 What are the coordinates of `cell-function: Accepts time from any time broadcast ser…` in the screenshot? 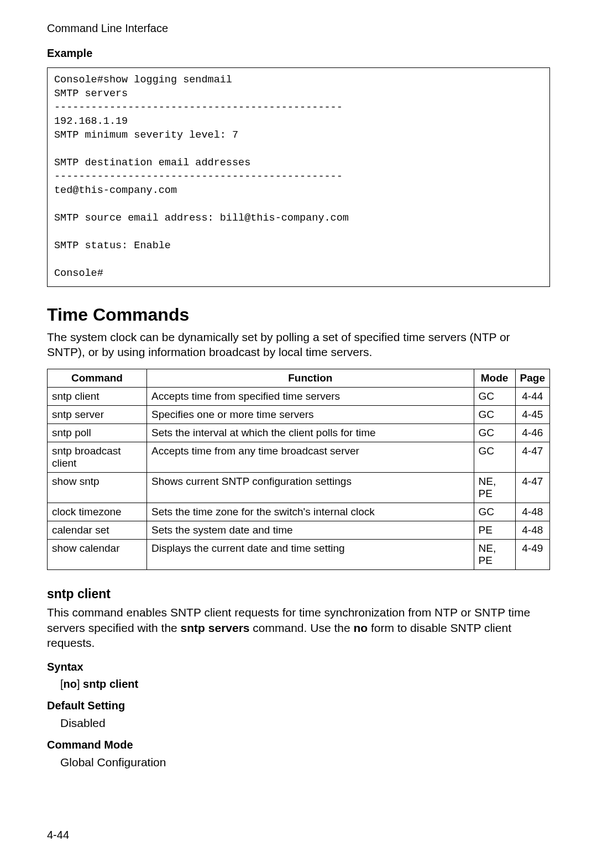 It's located at (311, 457).